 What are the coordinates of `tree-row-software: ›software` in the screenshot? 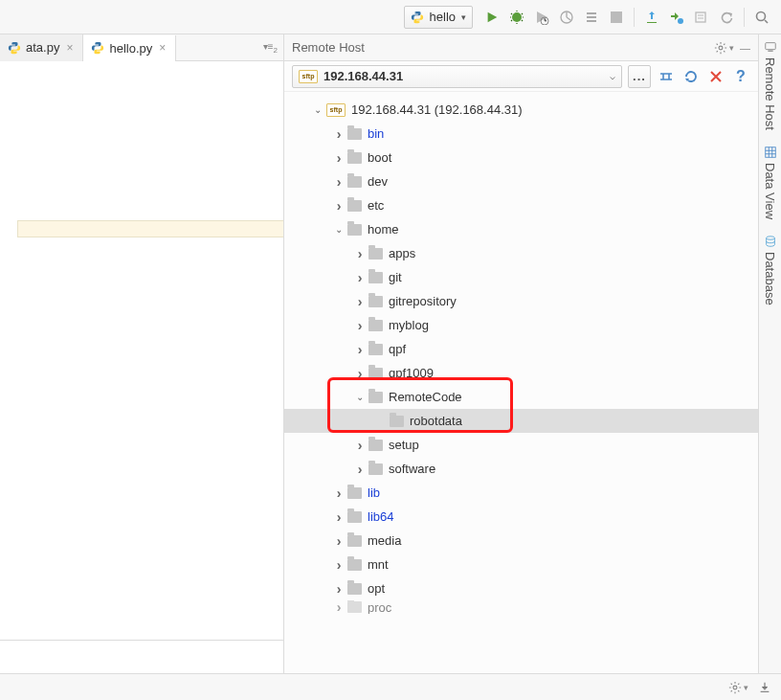 It's located at (521, 469).